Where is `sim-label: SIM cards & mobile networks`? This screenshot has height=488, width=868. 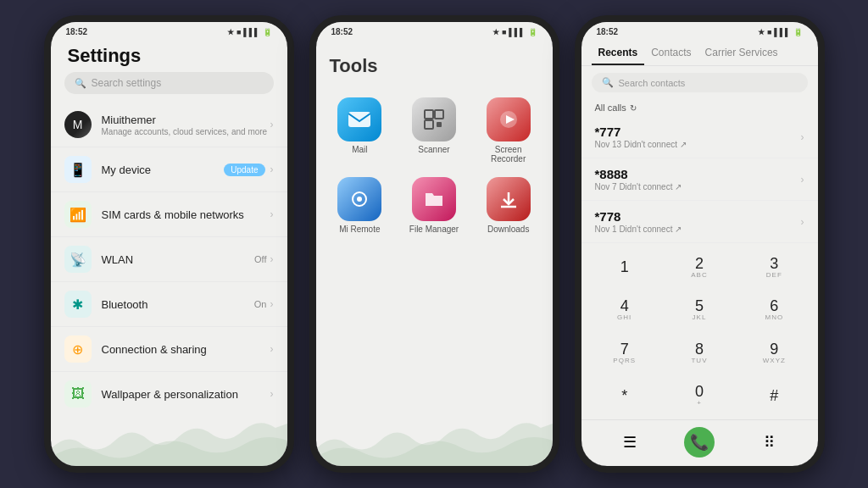 sim-label: SIM cards & mobile networks is located at coordinates (186, 215).